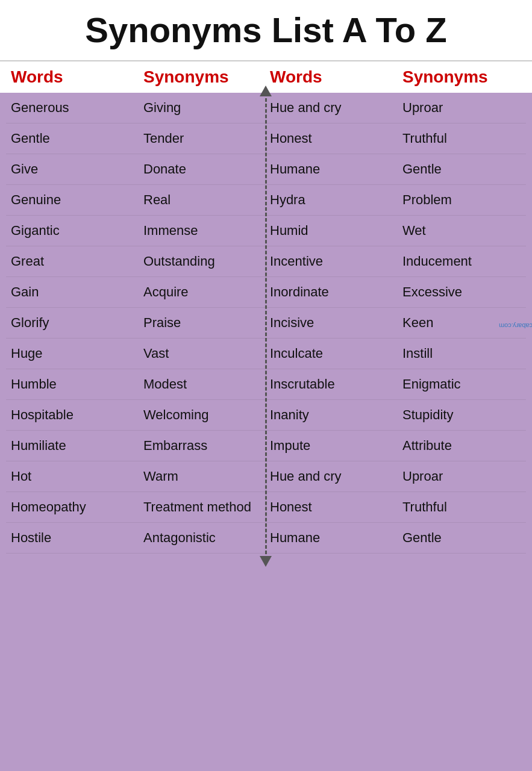  I want to click on table-cell: Vast, so click(207, 354).